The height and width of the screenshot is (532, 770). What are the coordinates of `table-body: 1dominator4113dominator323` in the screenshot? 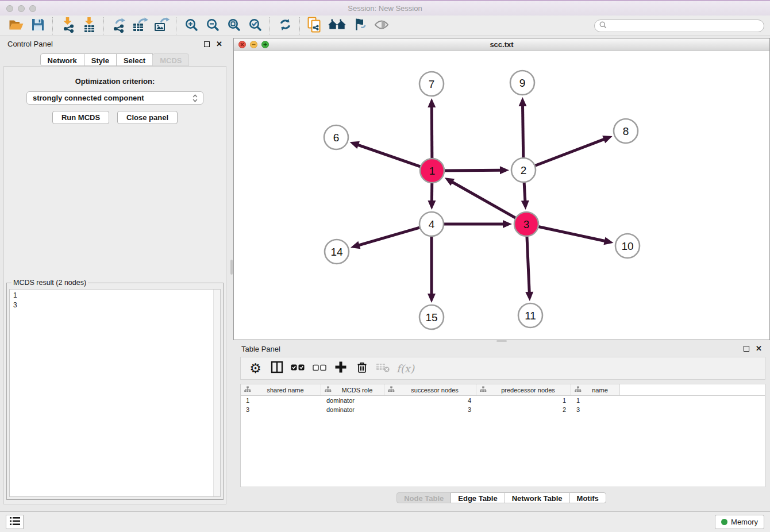 It's located at (503, 405).